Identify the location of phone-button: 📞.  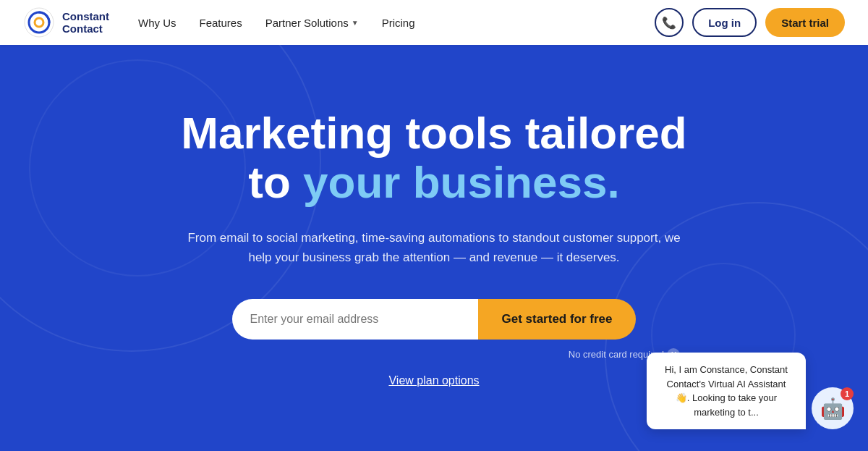
(669, 22).